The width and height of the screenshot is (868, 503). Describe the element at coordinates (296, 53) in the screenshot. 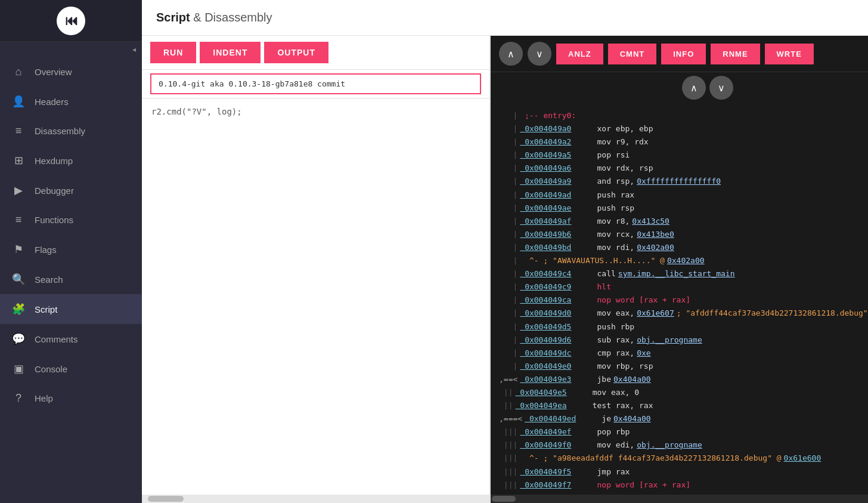

I see `output-button: OUTPUT` at that location.